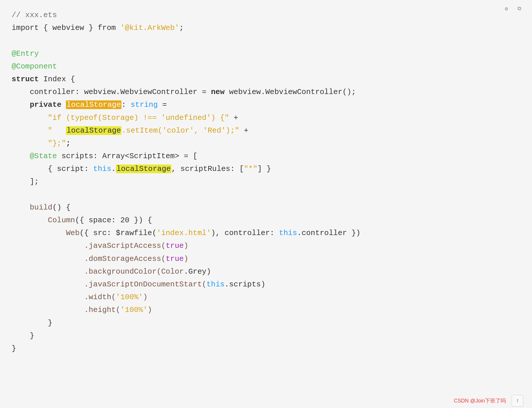 The height and width of the screenshot is (408, 532). I want to click on line-script-arr: { script: this.localStorage, scriptRules…, so click(266, 169).